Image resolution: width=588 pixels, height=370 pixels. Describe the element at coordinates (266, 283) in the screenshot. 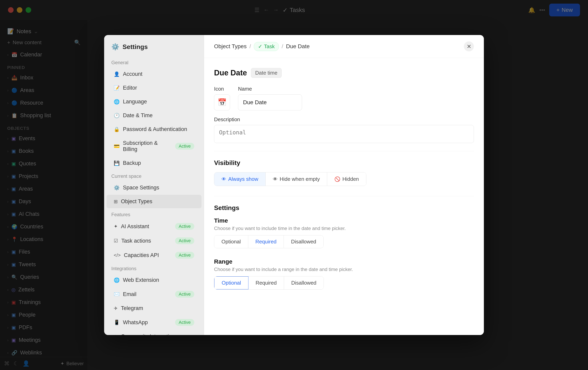

I see `range-required: Required` at that location.